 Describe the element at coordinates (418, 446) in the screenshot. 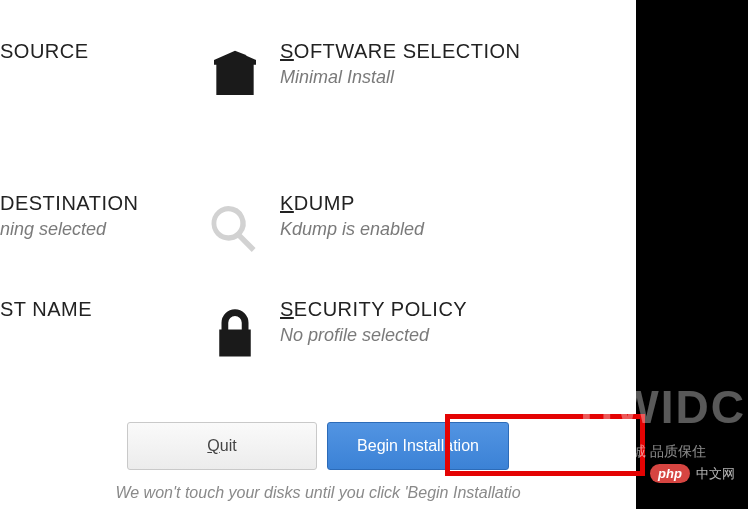

I see `begin-installation-button: Begin Installation` at that location.